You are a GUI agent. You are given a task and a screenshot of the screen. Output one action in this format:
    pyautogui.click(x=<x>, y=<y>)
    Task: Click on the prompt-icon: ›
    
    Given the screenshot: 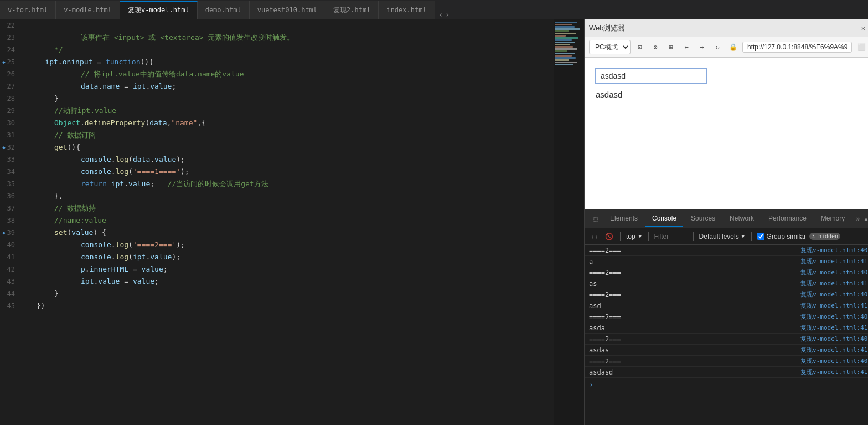 What is the action you would take?
    pyautogui.click(x=591, y=385)
    